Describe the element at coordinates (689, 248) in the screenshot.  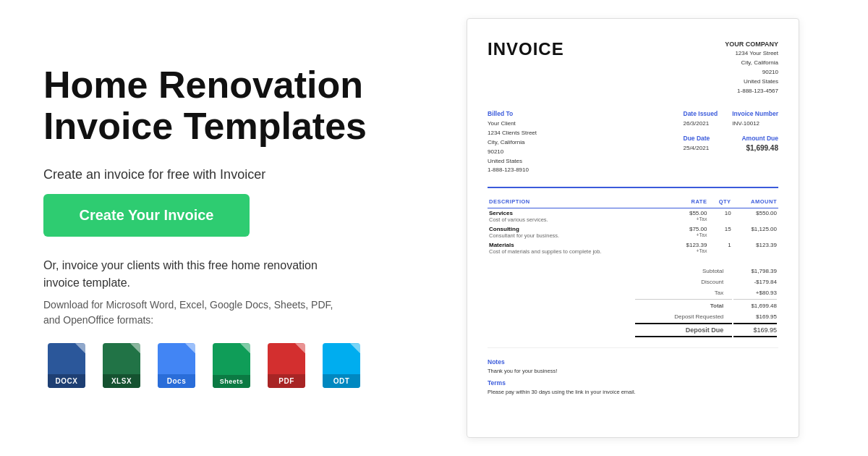
I see `item-rate-cell: $123.39 +Tax` at that location.